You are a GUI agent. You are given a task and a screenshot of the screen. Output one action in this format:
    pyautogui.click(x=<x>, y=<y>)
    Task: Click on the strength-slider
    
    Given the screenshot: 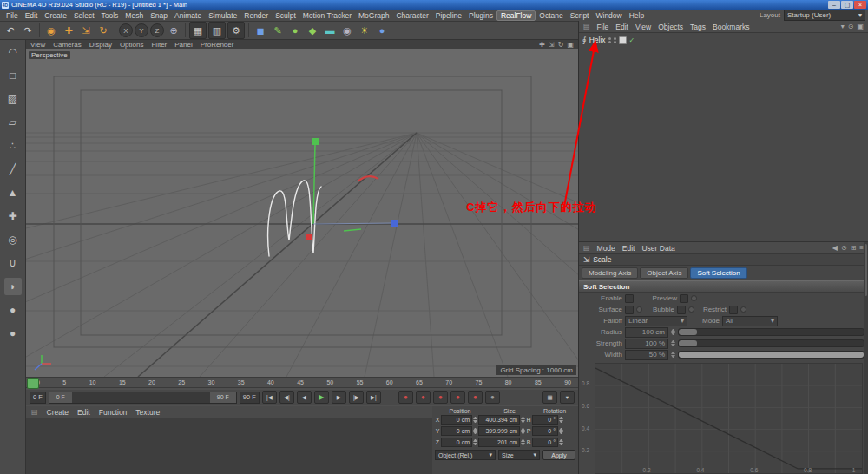 What is the action you would take?
    pyautogui.click(x=771, y=344)
    